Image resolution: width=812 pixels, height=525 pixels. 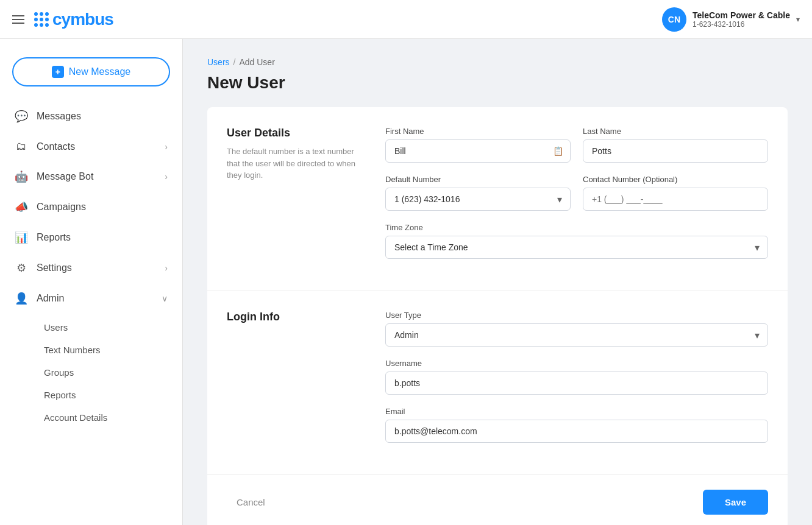 What do you see at coordinates (91, 177) in the screenshot?
I see `sidebar-item-message-bot: 🤖 Message Bot ›` at bounding box center [91, 177].